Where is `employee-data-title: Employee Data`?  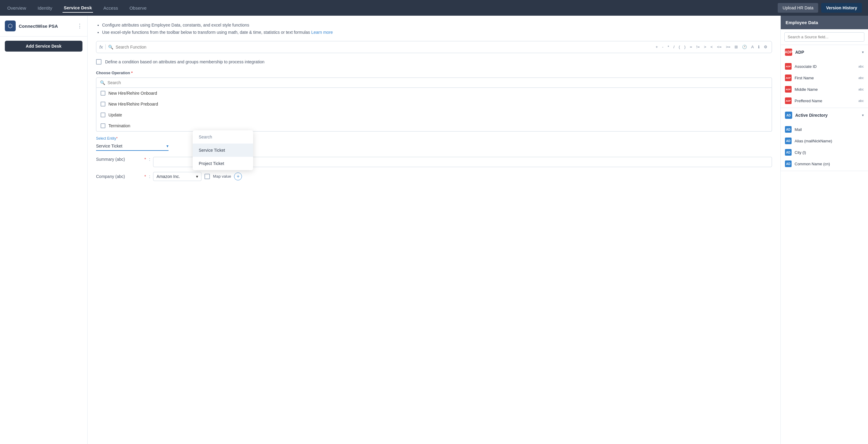
employee-data-title: Employee Data is located at coordinates (802, 22).